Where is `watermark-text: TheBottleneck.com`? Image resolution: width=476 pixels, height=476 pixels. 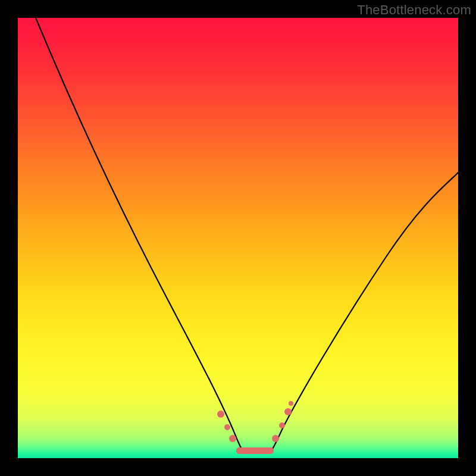 watermark-text: TheBottleneck.com is located at coordinates (414, 10).